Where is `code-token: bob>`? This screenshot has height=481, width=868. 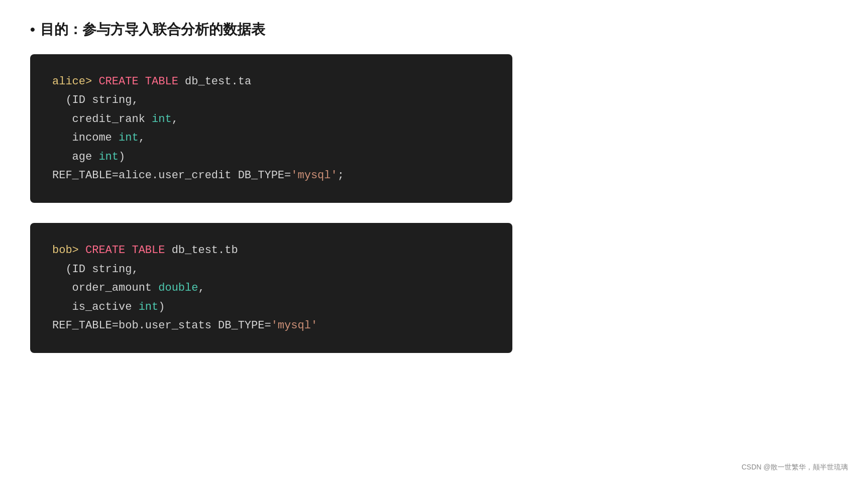
code-token: bob> is located at coordinates (69, 250).